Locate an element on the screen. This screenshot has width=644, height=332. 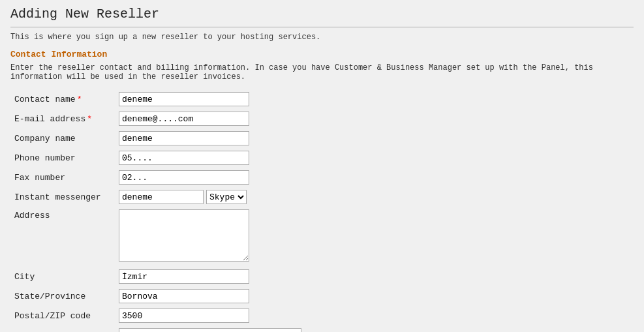
divider is located at coordinates (322, 27).